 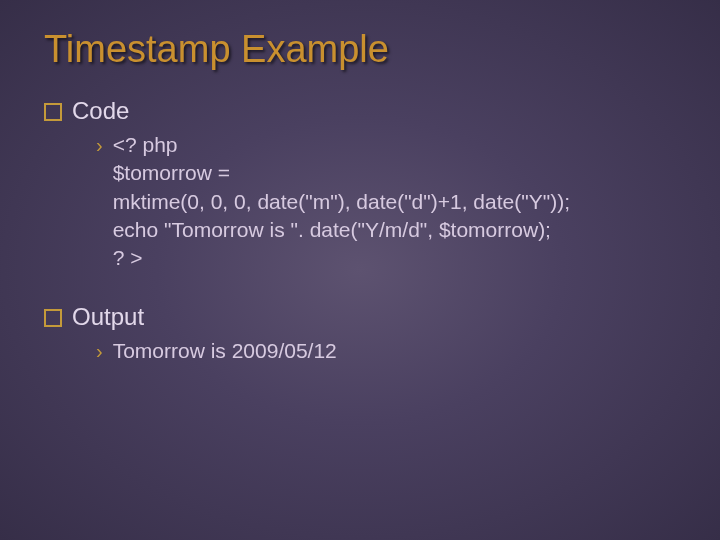 I want to click on section-label: Output, so click(x=108, y=317).